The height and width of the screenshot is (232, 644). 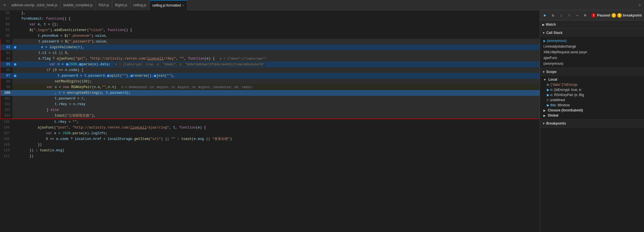 What do you see at coordinates (592, 46) in the screenshot?
I see `stack-item-onreadystatechange: i.onreadystatechange` at bounding box center [592, 46].